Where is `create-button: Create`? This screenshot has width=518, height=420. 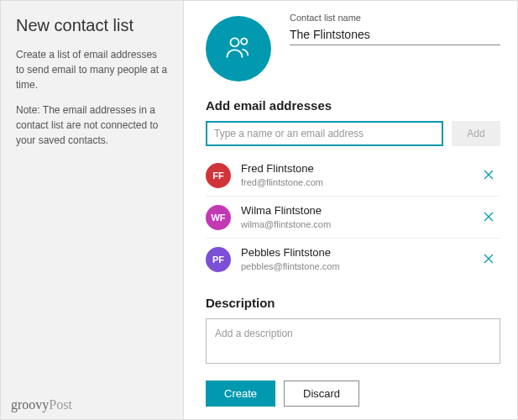 create-button: Create is located at coordinates (240, 393).